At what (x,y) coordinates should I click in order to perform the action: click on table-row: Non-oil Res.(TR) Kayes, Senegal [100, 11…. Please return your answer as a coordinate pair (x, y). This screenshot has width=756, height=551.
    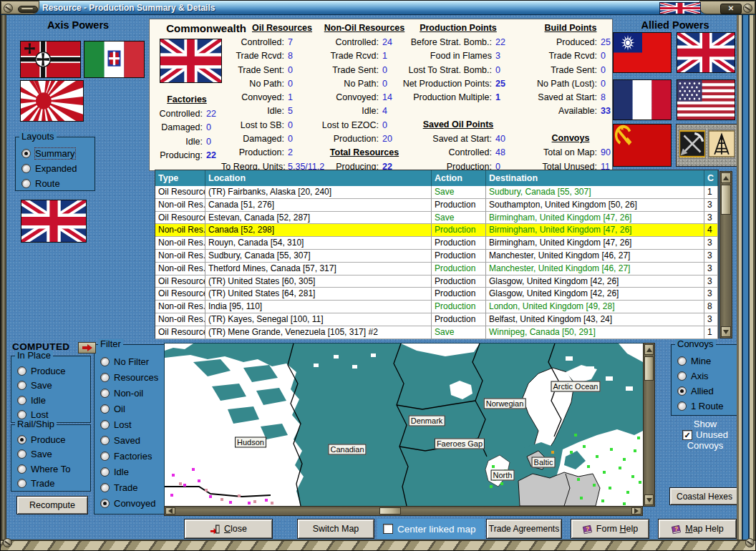
    Looking at the image, I should click on (437, 320).